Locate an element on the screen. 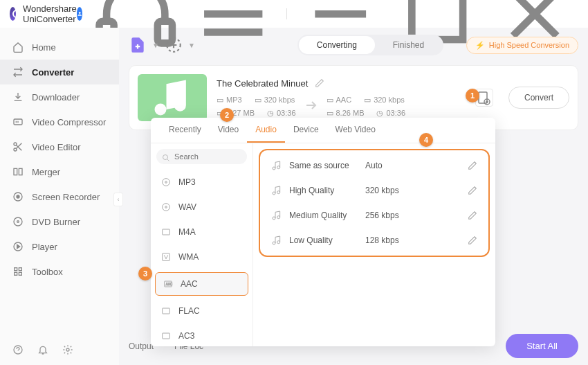 Image resolution: width=588 pixels, height=365 pixels. output-label: Output is located at coordinates (141, 346).